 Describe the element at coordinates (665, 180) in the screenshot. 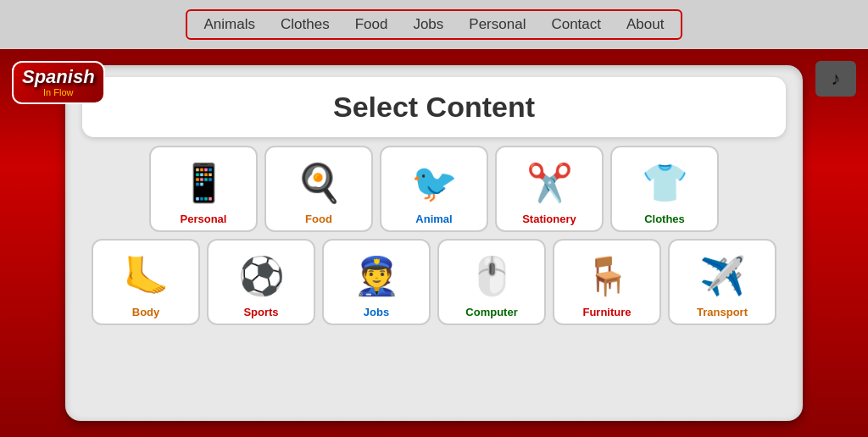

I see `category-icon-clothes: 👕` at that location.